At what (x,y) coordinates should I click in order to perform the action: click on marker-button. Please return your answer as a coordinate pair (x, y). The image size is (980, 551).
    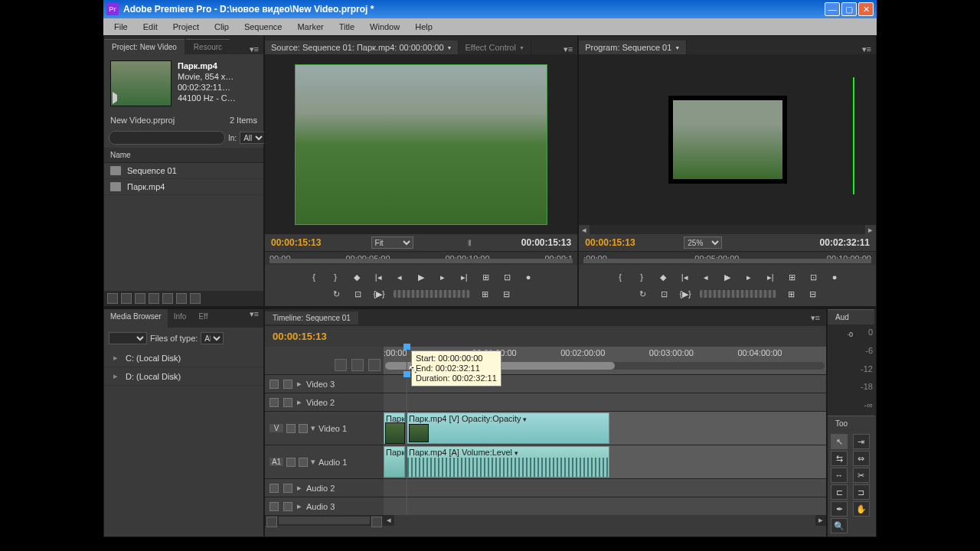
    Looking at the image, I should click on (358, 365).